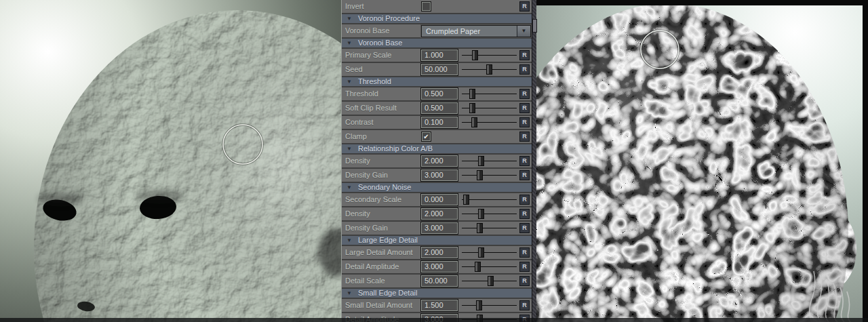 The image size is (868, 322). What do you see at coordinates (865, 161) in the screenshot?
I see `viewport-right-border` at bounding box center [865, 161].